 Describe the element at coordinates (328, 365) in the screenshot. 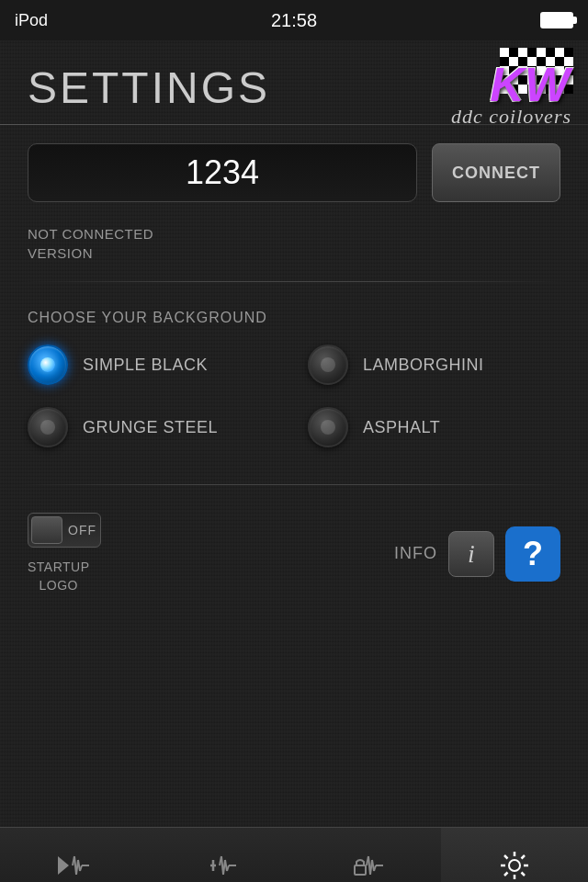

I see `radio-inner-lamborghini` at that location.